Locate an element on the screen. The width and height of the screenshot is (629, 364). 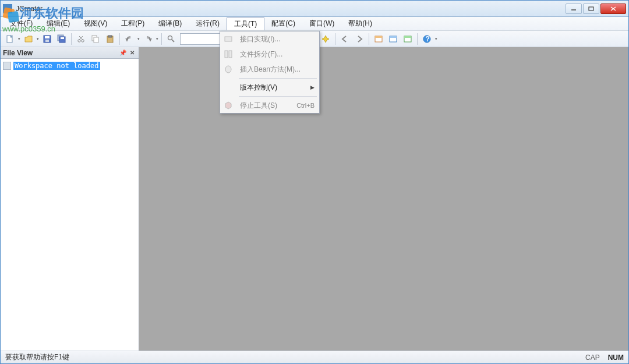
menu-tools: 工具(T) is located at coordinates (246, 24).